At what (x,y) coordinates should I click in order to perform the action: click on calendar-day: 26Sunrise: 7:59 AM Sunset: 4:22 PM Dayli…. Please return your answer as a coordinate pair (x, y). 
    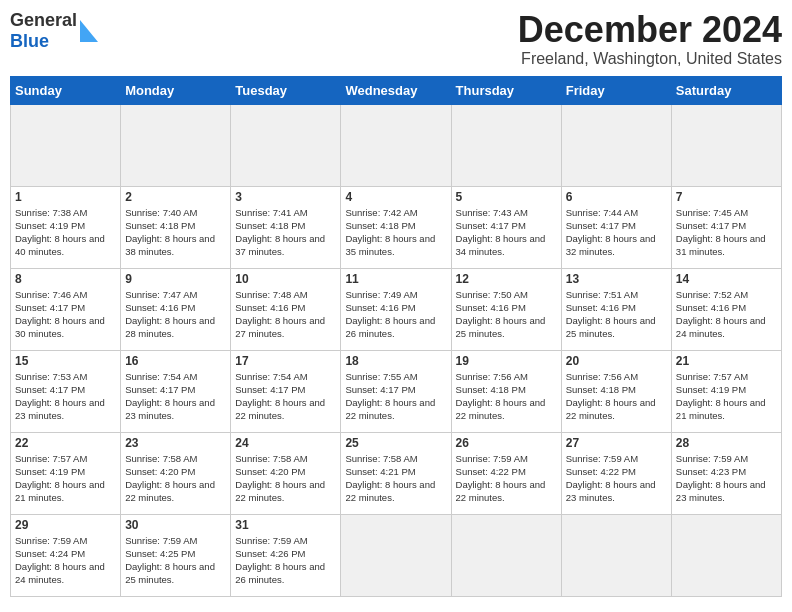
    Looking at the image, I should click on (506, 473).